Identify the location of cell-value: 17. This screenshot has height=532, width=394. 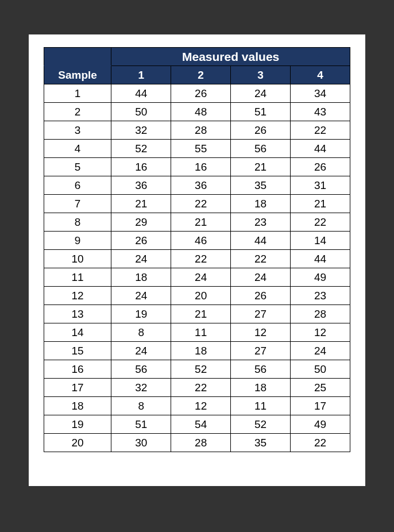
(320, 406).